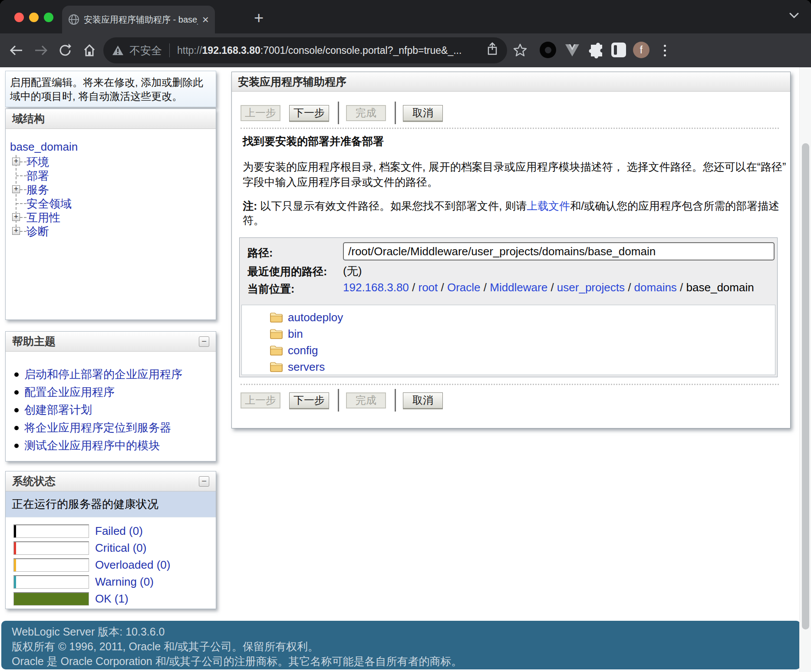 This screenshot has width=811, height=672. Describe the element at coordinates (115, 582) in the screenshot. I see `status-row-warning: Warning (0)` at that location.